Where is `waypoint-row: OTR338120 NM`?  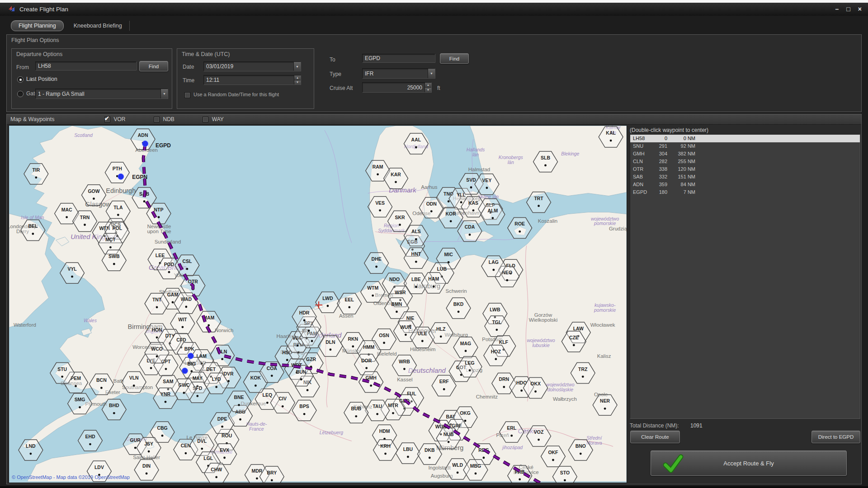 waypoint-row: OTR338120 NM is located at coordinates (745, 169).